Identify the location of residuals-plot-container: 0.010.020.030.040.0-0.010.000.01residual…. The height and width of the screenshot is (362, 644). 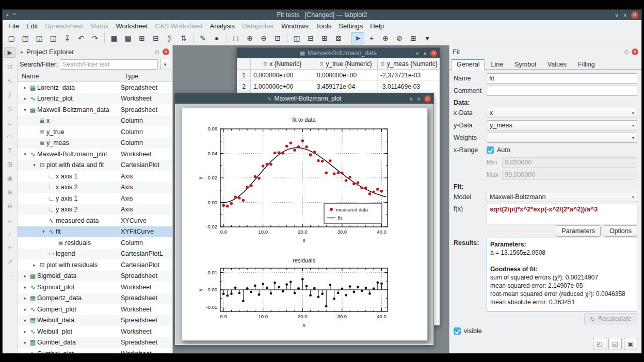
(305, 295).